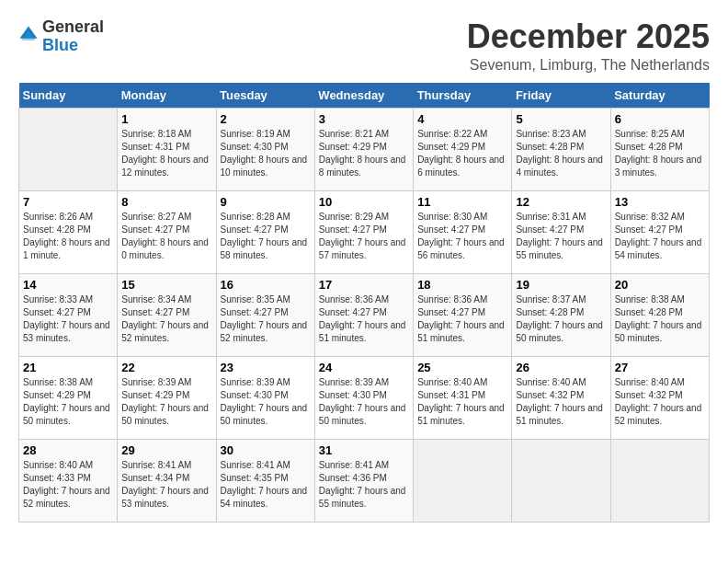 The image size is (728, 563). I want to click on location-title: Sevenum, Limburg, The Netherlands, so click(588, 65).